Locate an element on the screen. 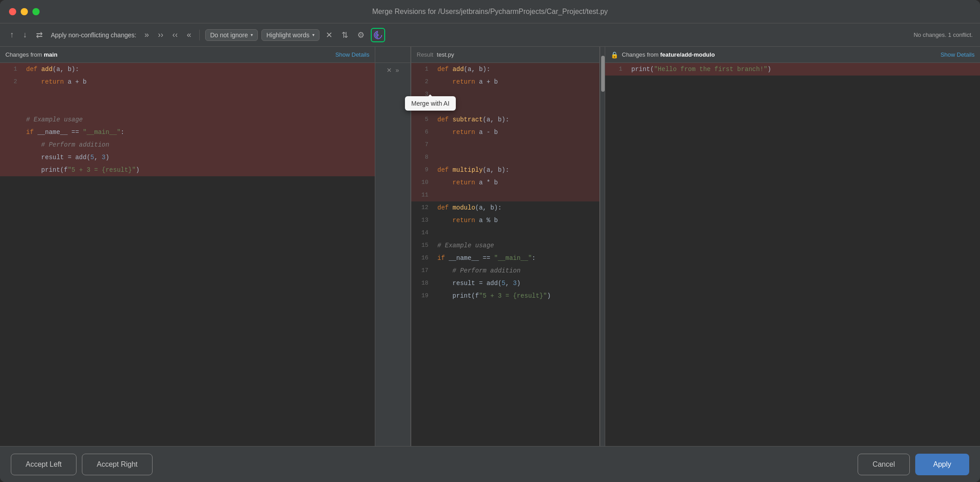 The width and height of the screenshot is (980, 482). apply-right-button: ›› is located at coordinates (161, 35).